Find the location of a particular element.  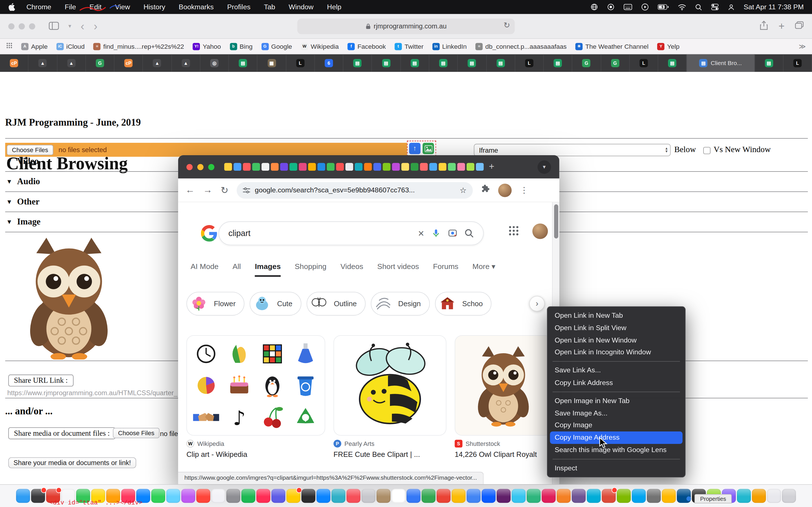

chip-school: Schoo is located at coordinates (463, 304).